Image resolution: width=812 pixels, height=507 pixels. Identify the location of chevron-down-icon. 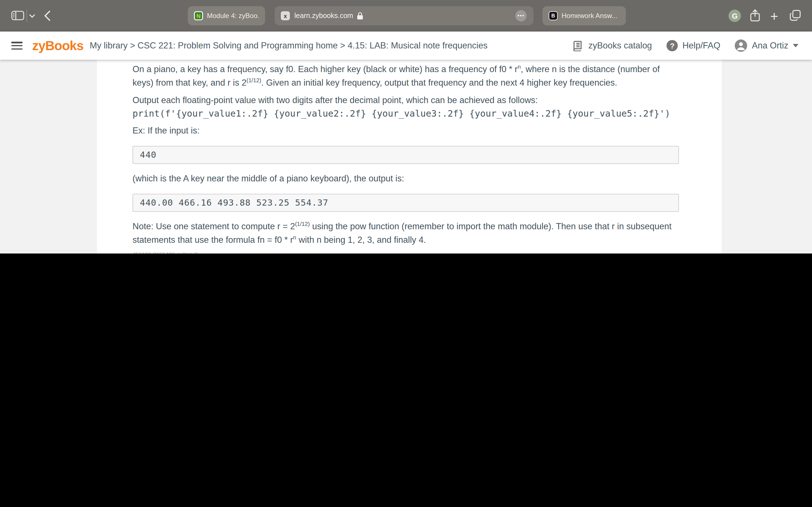
(32, 16).